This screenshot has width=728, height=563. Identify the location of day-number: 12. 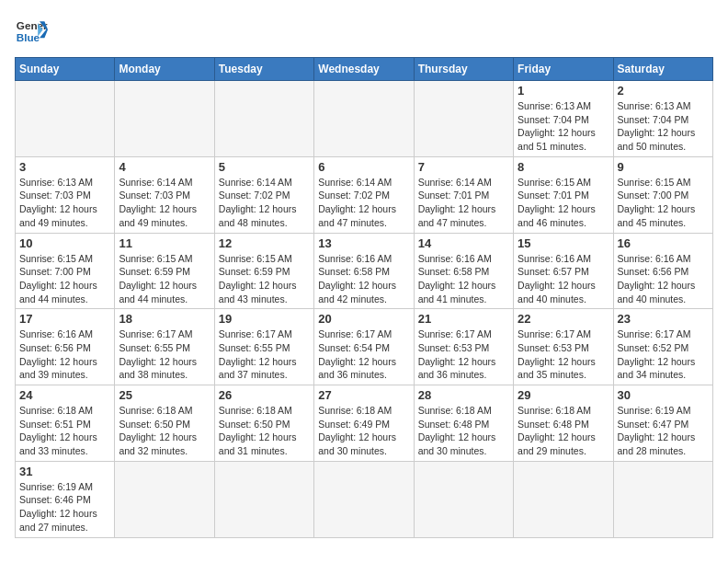
(265, 243).